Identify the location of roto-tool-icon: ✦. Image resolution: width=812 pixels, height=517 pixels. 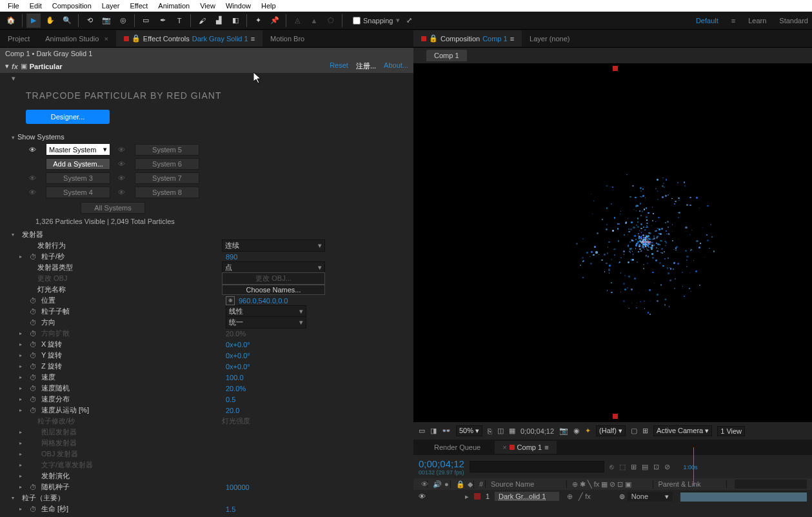
(258, 21).